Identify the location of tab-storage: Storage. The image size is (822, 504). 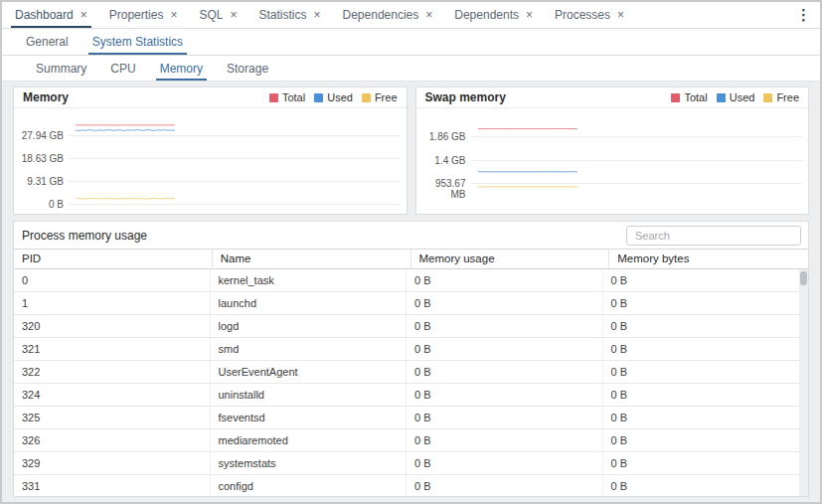
(247, 68).